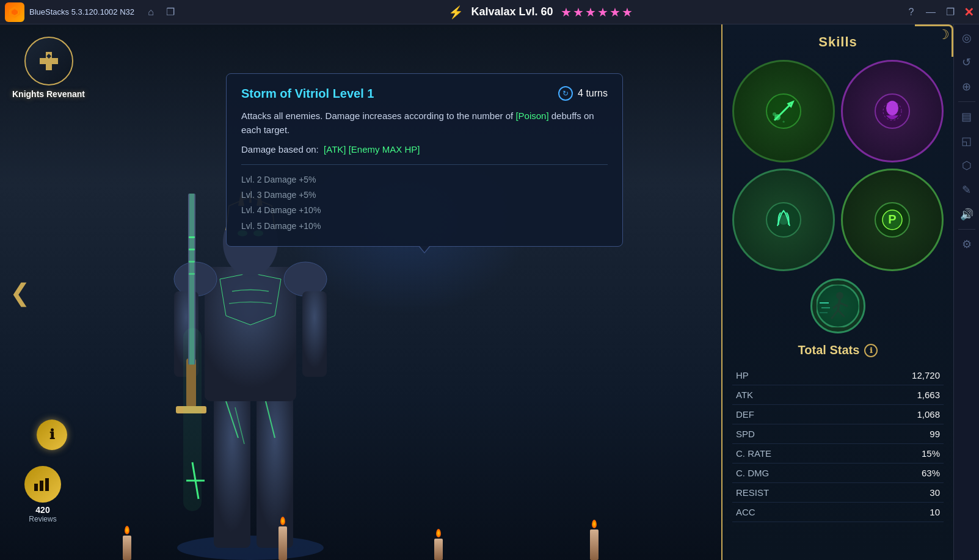  What do you see at coordinates (934, 263) in the screenshot?
I see `passive-badge: P` at bounding box center [934, 263].